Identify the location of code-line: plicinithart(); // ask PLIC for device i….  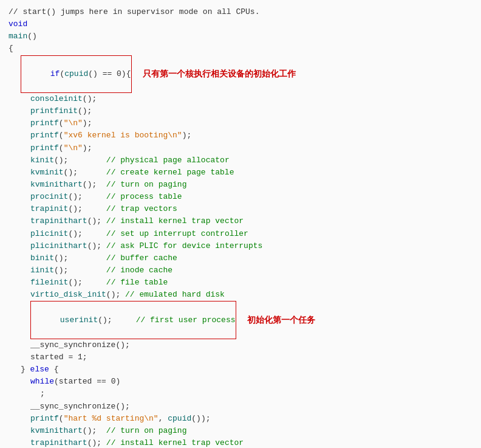
(241, 246).